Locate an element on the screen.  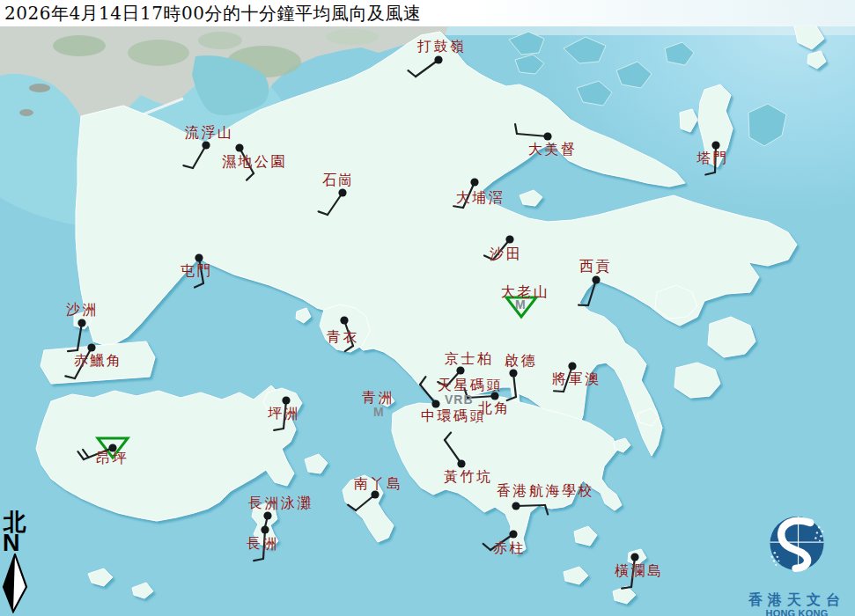
station-label: 京士柏 is located at coordinates (469, 359).